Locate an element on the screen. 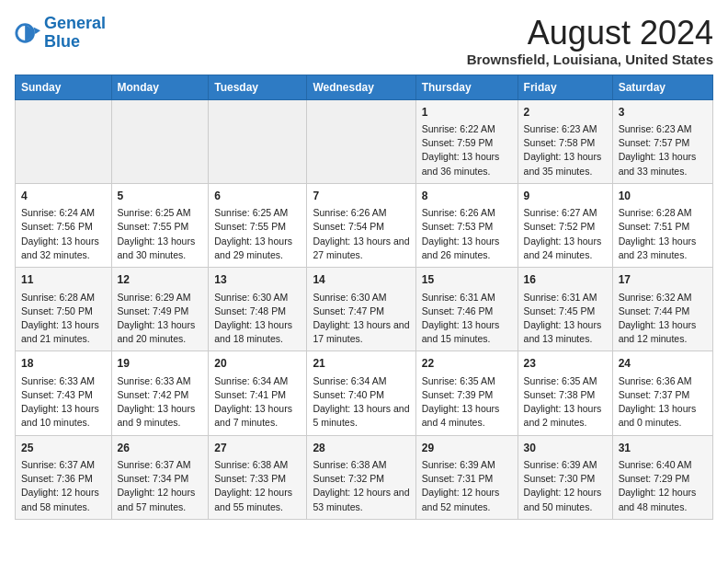 The height and width of the screenshot is (563, 728). day-detail: Sunrise: 6:30 AM Sunset: 7:48 PM Dayligh… is located at coordinates (257, 318).